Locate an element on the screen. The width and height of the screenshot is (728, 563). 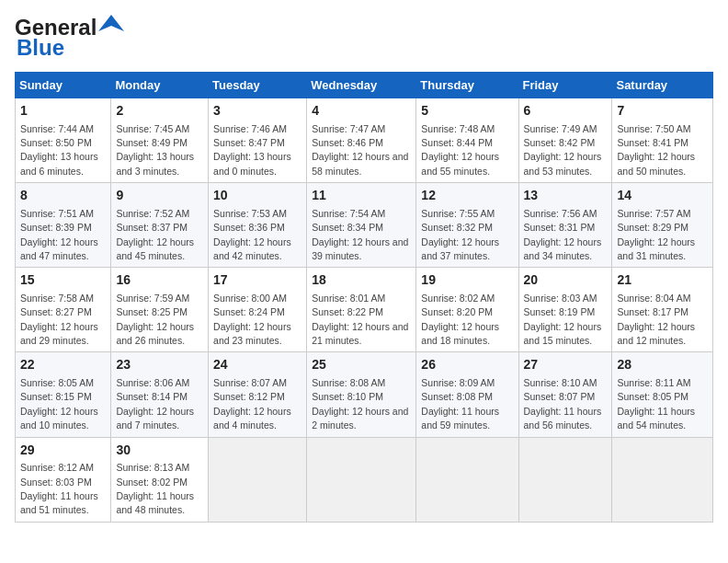
sunset-text: Sunset: 8:15 PM is located at coordinates (56, 396).